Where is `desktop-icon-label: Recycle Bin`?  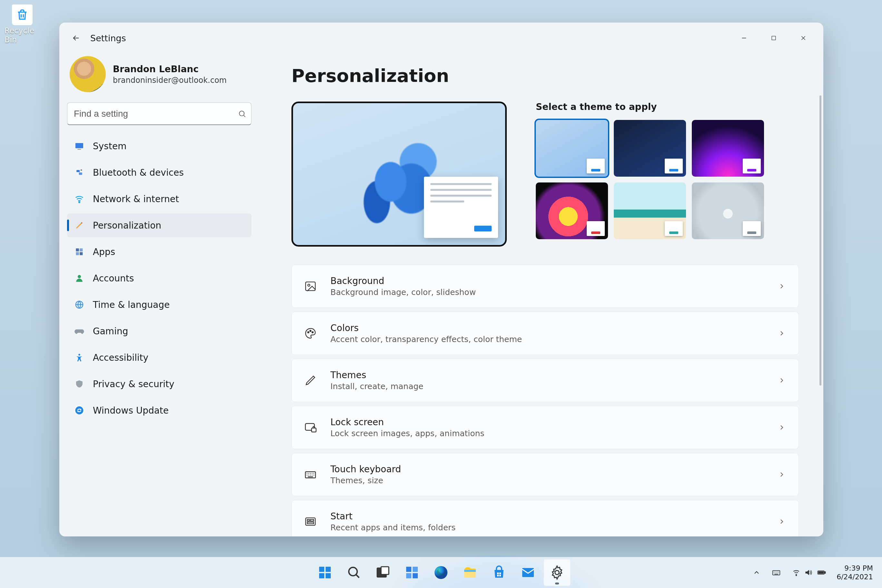 desktop-icon-label: Recycle Bin is located at coordinates (22, 35).